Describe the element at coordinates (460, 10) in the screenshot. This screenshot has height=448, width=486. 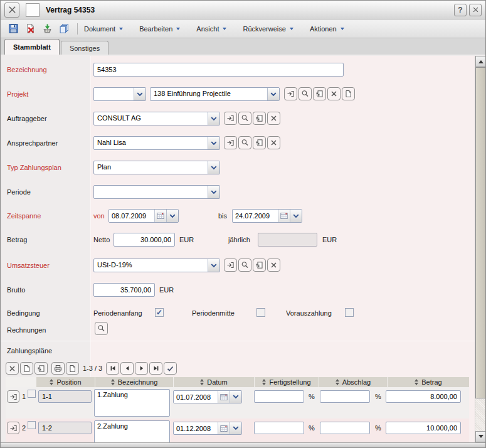
I see `help-button: ?` at that location.